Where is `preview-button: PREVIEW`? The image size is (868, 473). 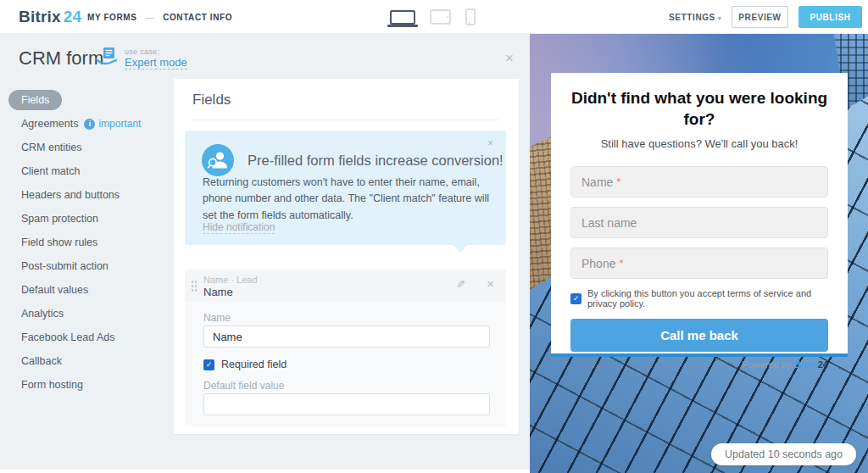 preview-button: PREVIEW is located at coordinates (760, 17).